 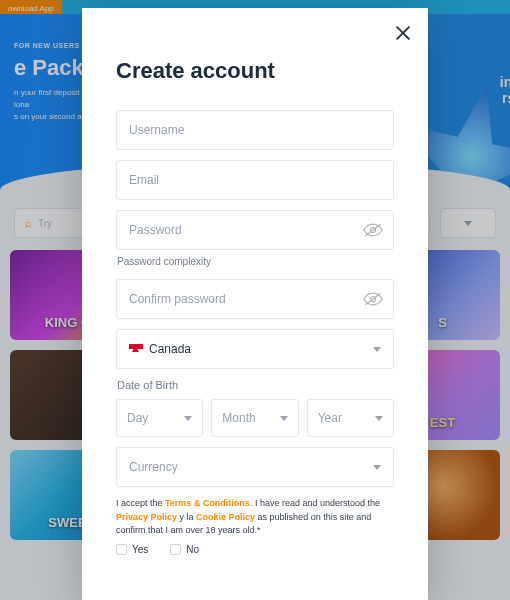 What do you see at coordinates (138, 418) in the screenshot?
I see `dob-day-label: Day` at bounding box center [138, 418].